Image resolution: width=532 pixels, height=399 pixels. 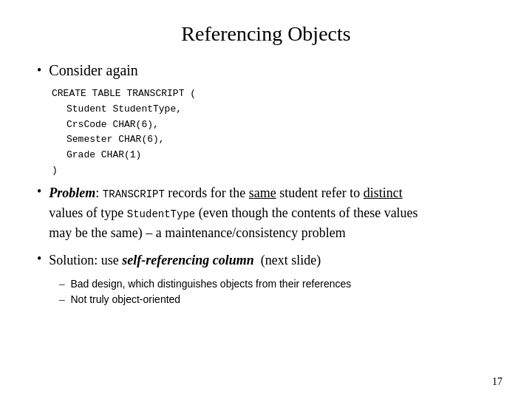 I want to click on same-underline: same, so click(x=263, y=193).